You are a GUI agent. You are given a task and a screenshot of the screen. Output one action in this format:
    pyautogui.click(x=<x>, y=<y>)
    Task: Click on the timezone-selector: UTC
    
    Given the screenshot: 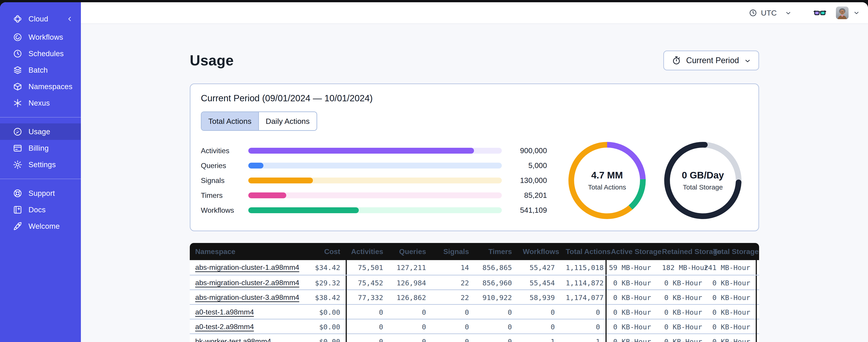 What is the action you would take?
    pyautogui.click(x=770, y=13)
    